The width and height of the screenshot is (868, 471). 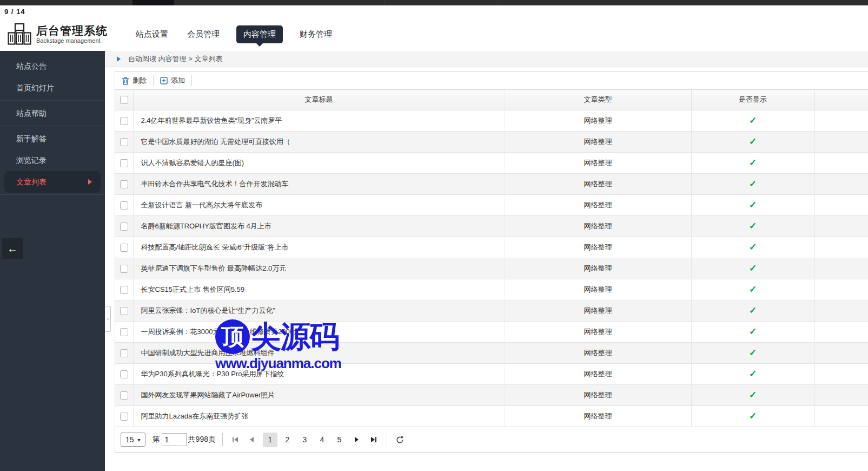 What do you see at coordinates (400, 440) in the screenshot?
I see `refresh-icon` at bounding box center [400, 440].